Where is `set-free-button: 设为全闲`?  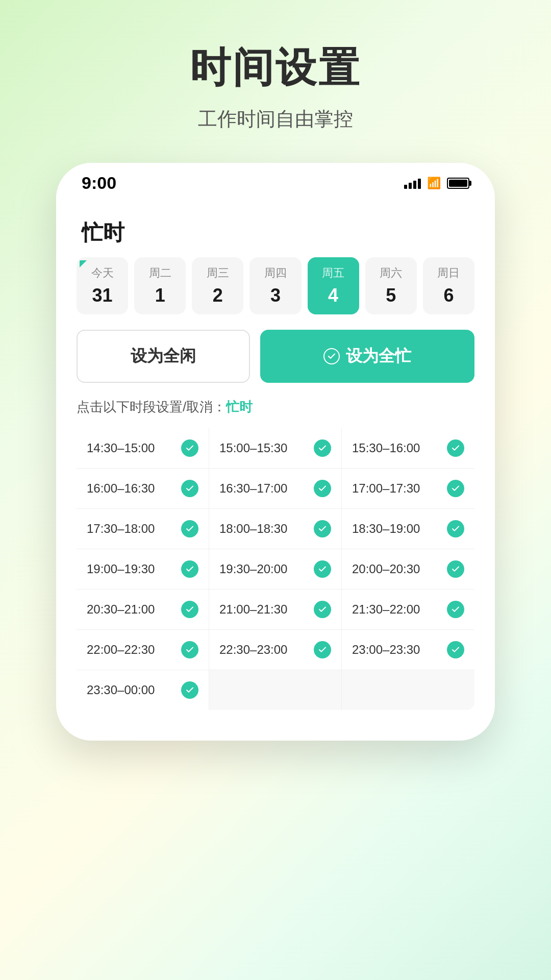 set-free-button: 设为全闲 is located at coordinates (163, 356).